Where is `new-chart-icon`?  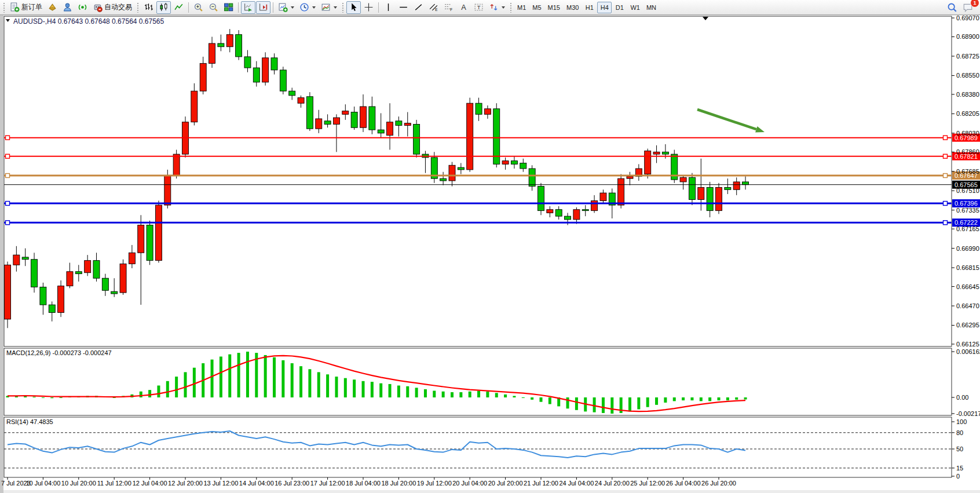
new-chart-icon is located at coordinates (283, 7).